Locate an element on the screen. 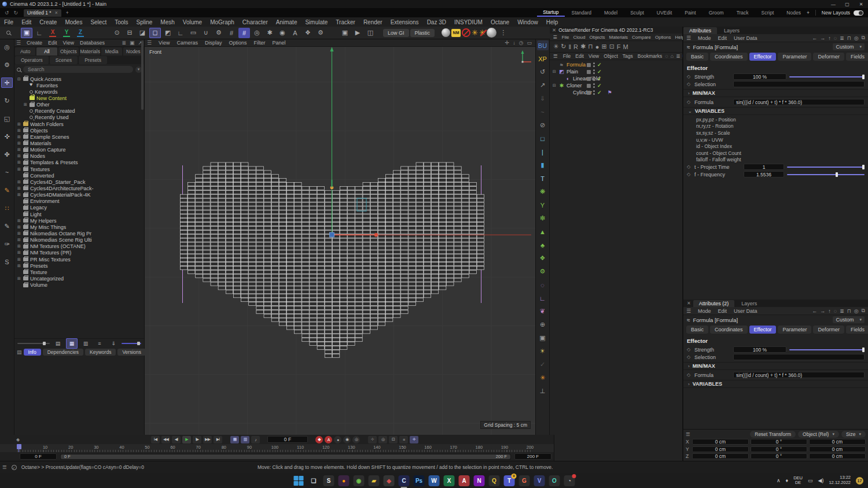  asset-filter-tab-auto: Auto is located at coordinates (25, 51).